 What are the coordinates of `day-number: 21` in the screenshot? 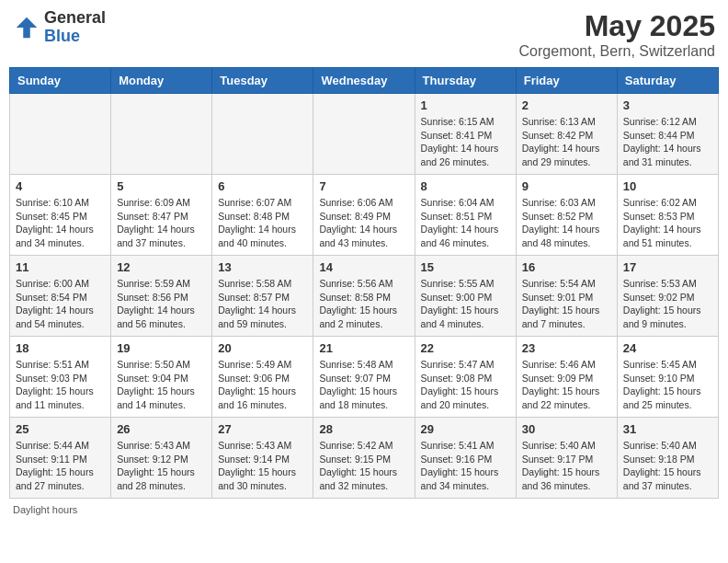 It's located at (364, 348).